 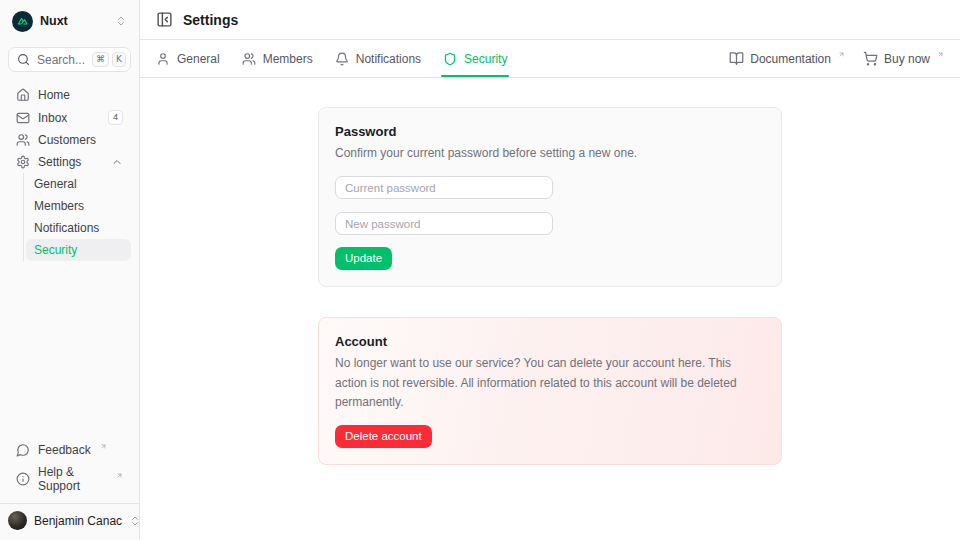 What do you see at coordinates (78, 250) in the screenshot?
I see `sidebar-item-security: Security` at bounding box center [78, 250].